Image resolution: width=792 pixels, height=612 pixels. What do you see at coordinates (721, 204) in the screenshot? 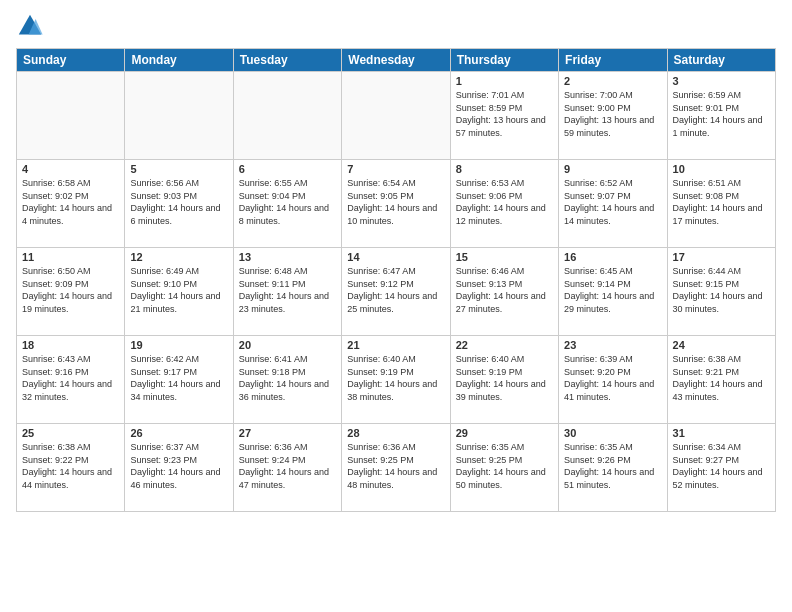
I see `calendar-cell: 10Sunrise: 6:51 AMSunset: 9:08 PMDayligh…` at bounding box center [721, 204].